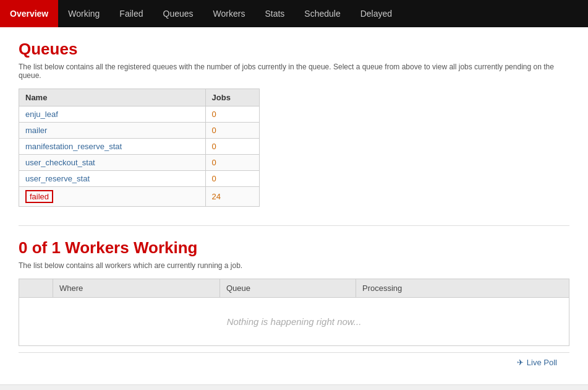 The height and width of the screenshot is (390, 588). Describe the element at coordinates (294, 50) in the screenshot. I see `queues-title: Queues` at that location.